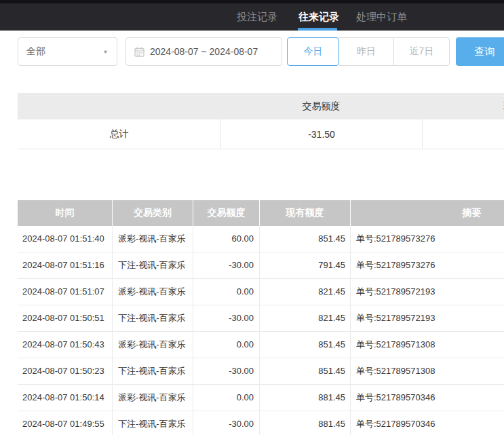  Describe the element at coordinates (260, 319) in the screenshot. I see `table-row: 2024-08-07 01:50:51 下注-视讯-百家乐 -30.00 821…` at that location.